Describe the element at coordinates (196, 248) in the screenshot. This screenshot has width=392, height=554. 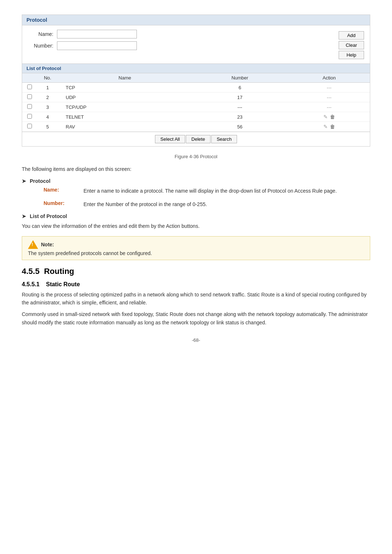
I see `note-box: Note: The system predefined protocols ca…` at that location.